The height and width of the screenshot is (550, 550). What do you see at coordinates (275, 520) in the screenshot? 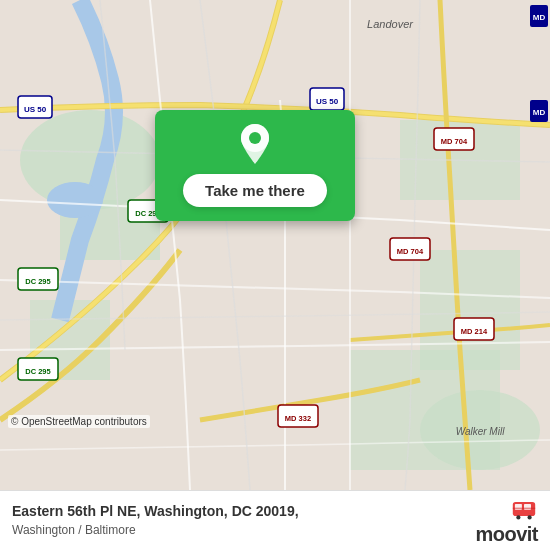
I see `bottom-bar: Eastern 56th Pl NE, Washington, DC 20019…` at bounding box center [275, 520].